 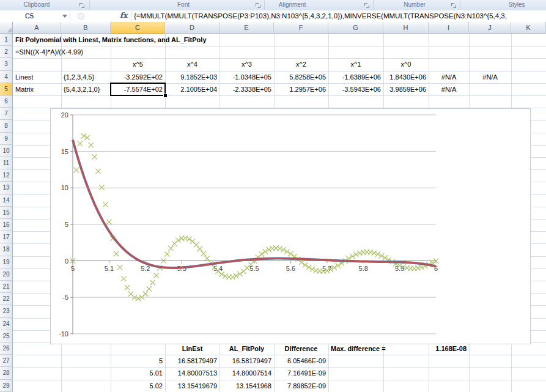 What do you see at coordinates (356, 28) in the screenshot?
I see `column-header-G: G` at bounding box center [356, 28].